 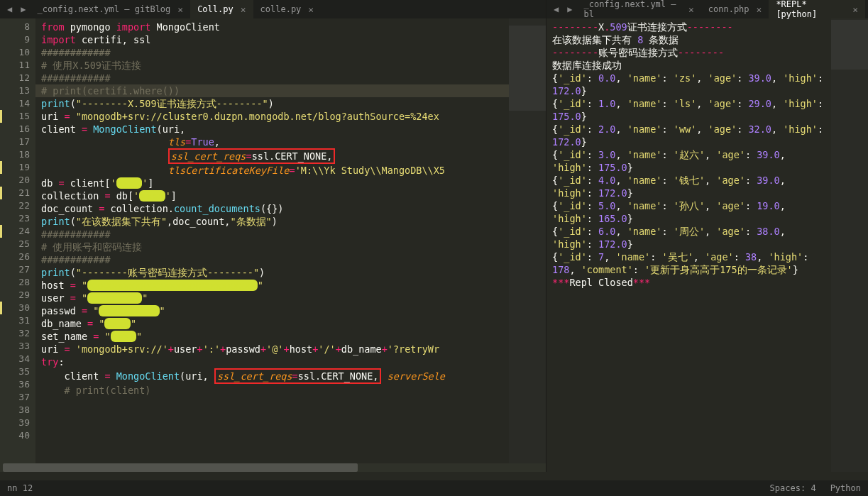 What do you see at coordinates (15, 167) in the screenshot?
I see `line-number: 19` at bounding box center [15, 167].